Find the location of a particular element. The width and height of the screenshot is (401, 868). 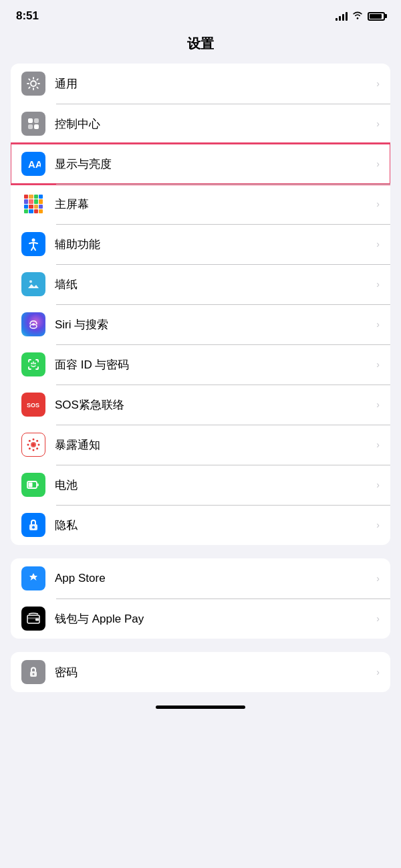

label-wallet: 钱包与 Apple Pay is located at coordinates (214, 619).